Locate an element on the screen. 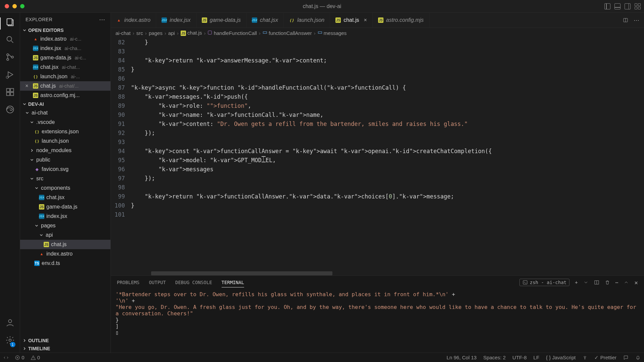 This screenshot has width=644, height=362. split-editor-icon is located at coordinates (626, 20).